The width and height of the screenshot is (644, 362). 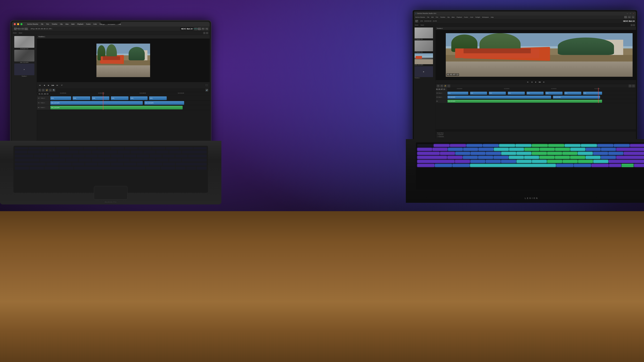 I want to click on win-nav-right: ▷, so click(x=634, y=25).